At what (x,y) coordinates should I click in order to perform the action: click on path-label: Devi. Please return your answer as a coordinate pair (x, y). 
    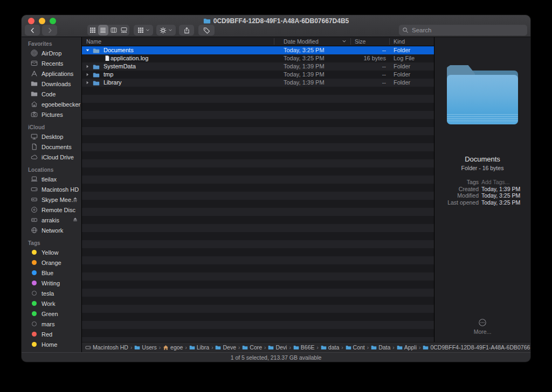
    Looking at the image, I should click on (281, 347).